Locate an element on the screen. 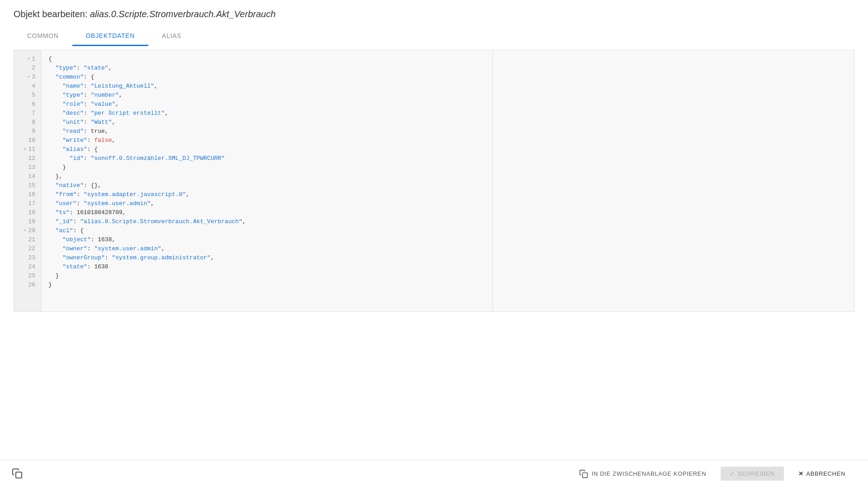  write-button: ✓ SCHREIBEN is located at coordinates (752, 473).